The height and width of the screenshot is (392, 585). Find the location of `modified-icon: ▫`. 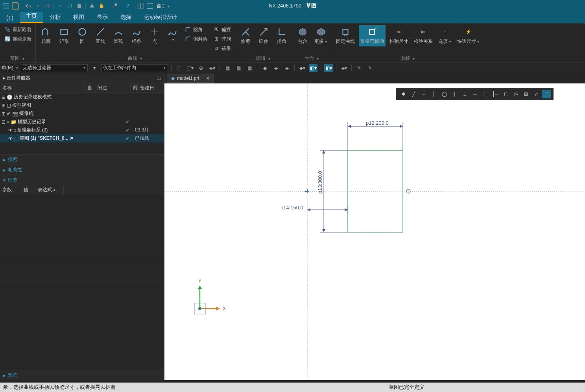

modified-icon: ▫ is located at coordinates (203, 78).